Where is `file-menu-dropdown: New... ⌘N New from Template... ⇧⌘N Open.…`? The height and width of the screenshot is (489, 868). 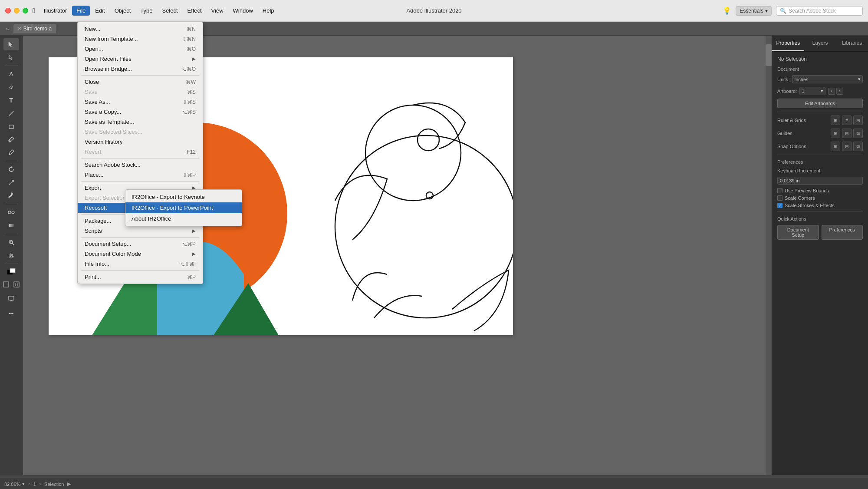 file-menu-dropdown: New... ⌘N New from Template... ⇧⌘N Open.… is located at coordinates (140, 153).